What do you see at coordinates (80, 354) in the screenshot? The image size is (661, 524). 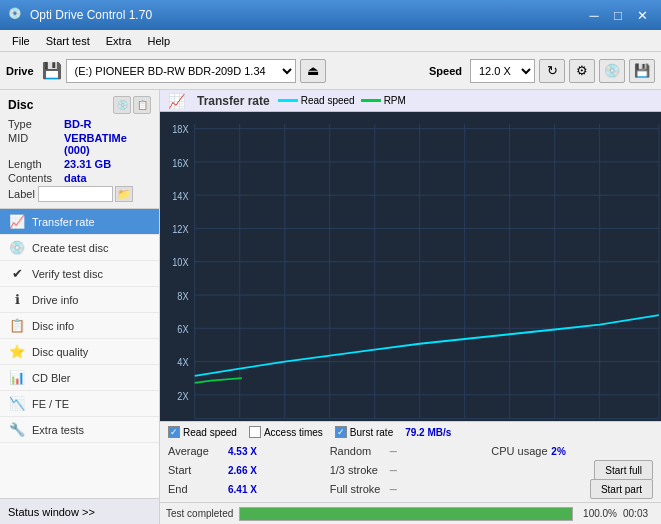 I see `nav-items: 📈 Transfer rate 💿 Create test disc ✔ Ver…` at bounding box center [80, 354].